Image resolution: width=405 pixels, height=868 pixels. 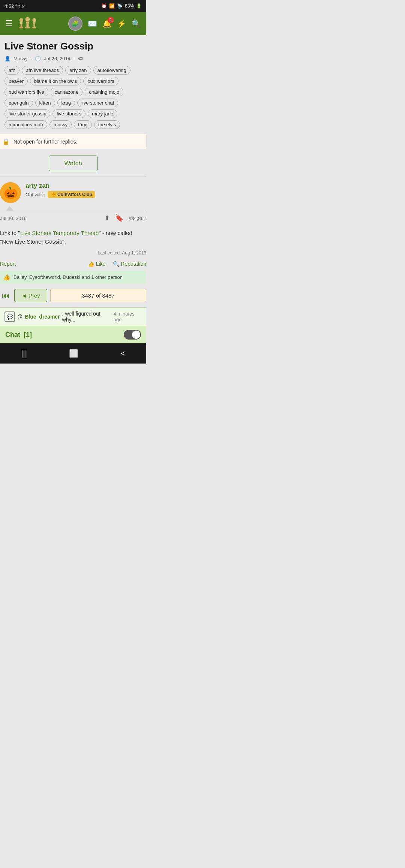 I want to click on post-number: #34,861, so click(x=137, y=218).